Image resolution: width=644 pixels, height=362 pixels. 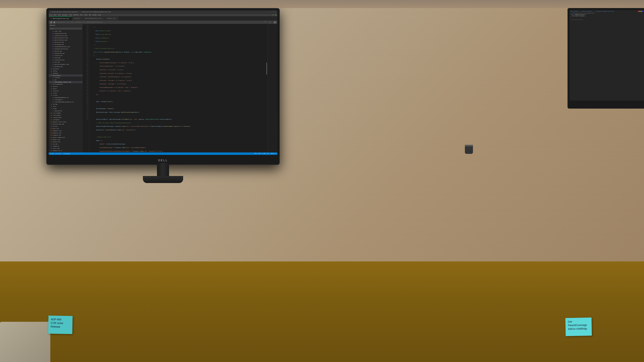 What do you see at coordinates (66, 64) in the screenshot?
I see `sidebar-item-userlog: php UserActionLogEntry.php` at bounding box center [66, 64].